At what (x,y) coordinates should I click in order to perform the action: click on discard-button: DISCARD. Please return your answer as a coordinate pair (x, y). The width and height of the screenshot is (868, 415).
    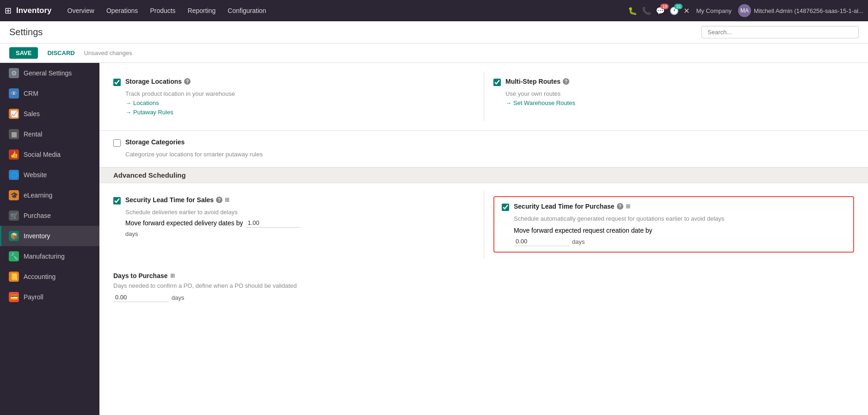
    Looking at the image, I should click on (61, 53).